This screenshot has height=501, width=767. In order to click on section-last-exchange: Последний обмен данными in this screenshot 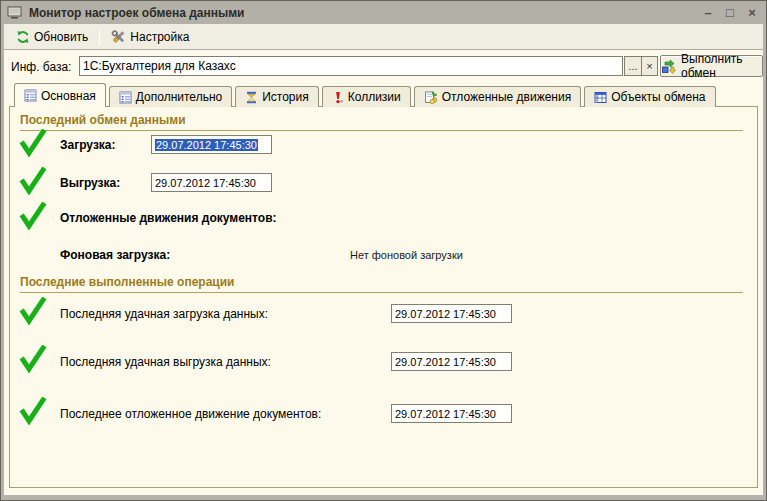, I will do `click(382, 122)`.